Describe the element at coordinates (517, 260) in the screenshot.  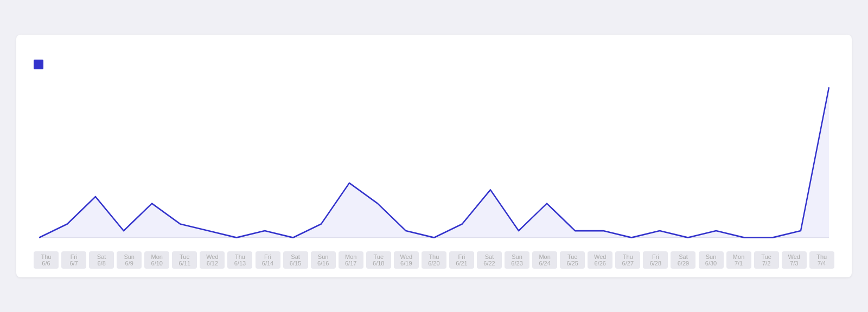
I see `x-tick: Sun6/23` at that location.